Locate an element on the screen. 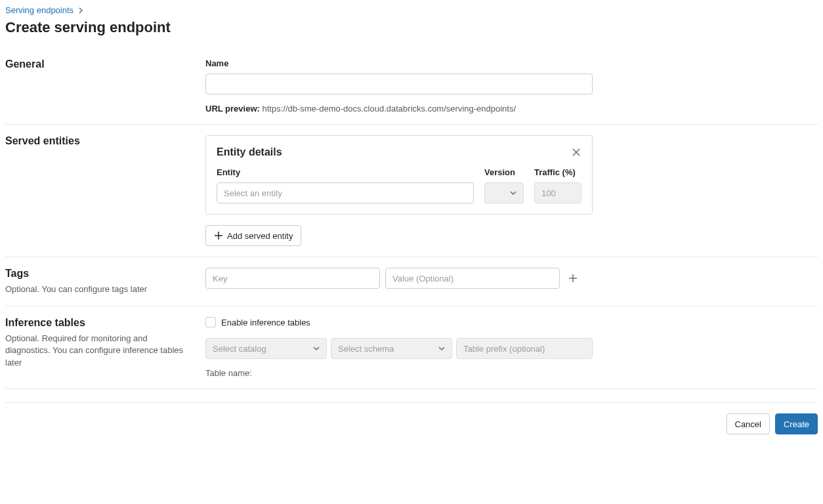  table-name-label: Table name: is located at coordinates (399, 373).